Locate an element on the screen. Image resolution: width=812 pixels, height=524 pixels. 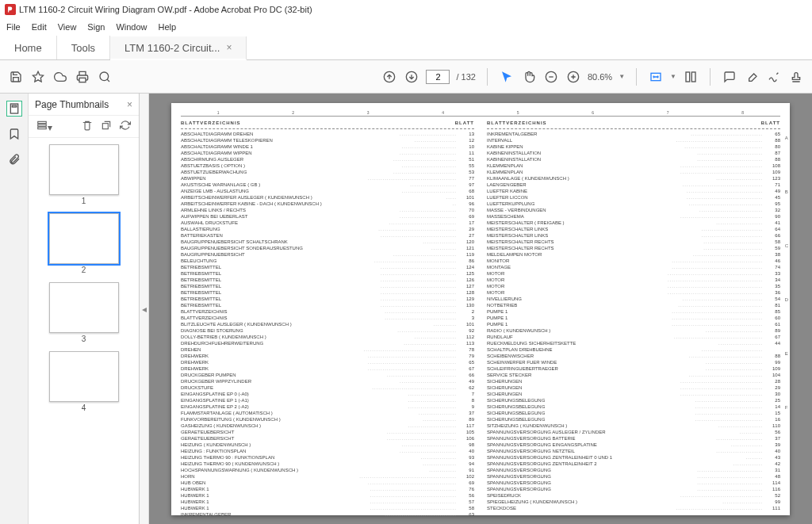
page-down-icon is located at coordinates (412, 77).